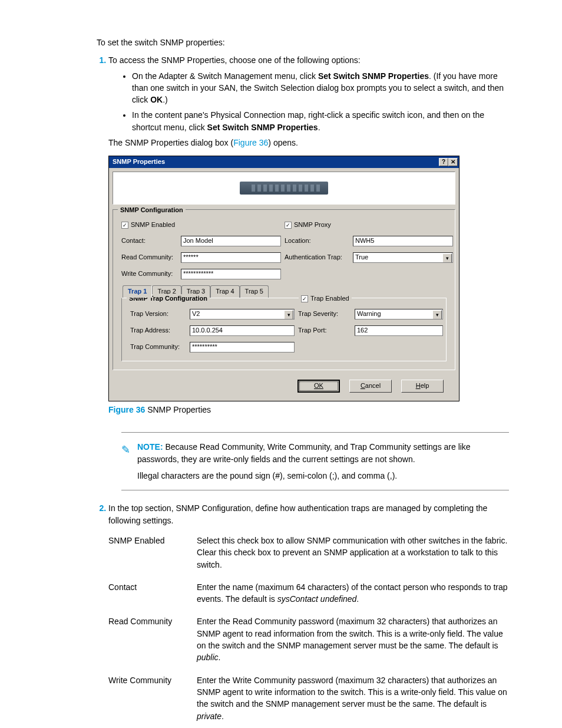 The height and width of the screenshot is (728, 562). I want to click on write-community-input: ************, so click(231, 274).